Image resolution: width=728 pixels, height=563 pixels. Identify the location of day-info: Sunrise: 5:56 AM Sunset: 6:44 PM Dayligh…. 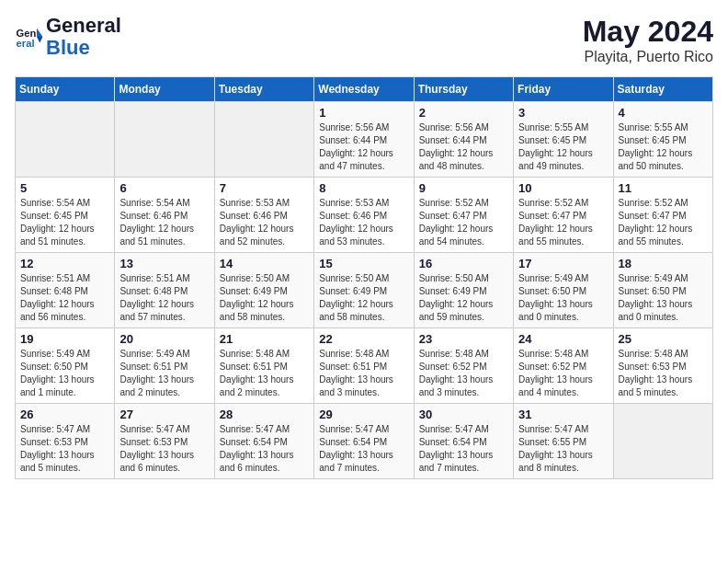
(463, 147).